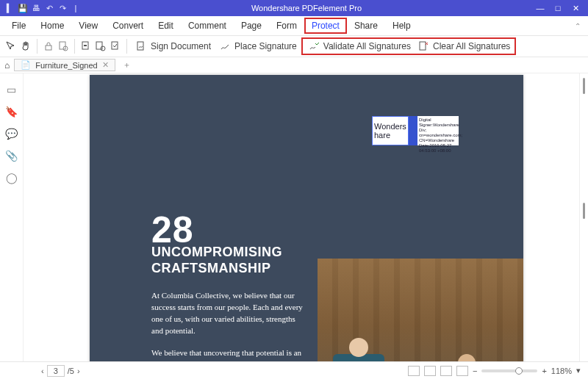 The height and width of the screenshot is (379, 588). What do you see at coordinates (11, 46) in the screenshot?
I see `select-tool-icon` at bounding box center [11, 46].